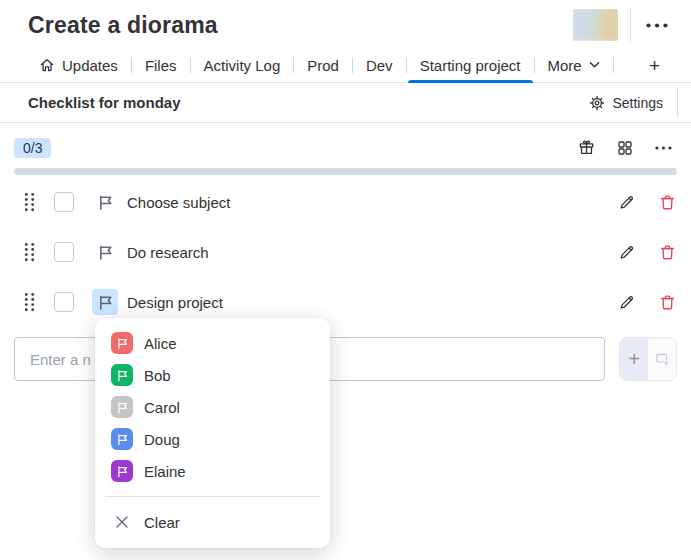  Describe the element at coordinates (346, 172) in the screenshot. I see `progress-bar` at that location.